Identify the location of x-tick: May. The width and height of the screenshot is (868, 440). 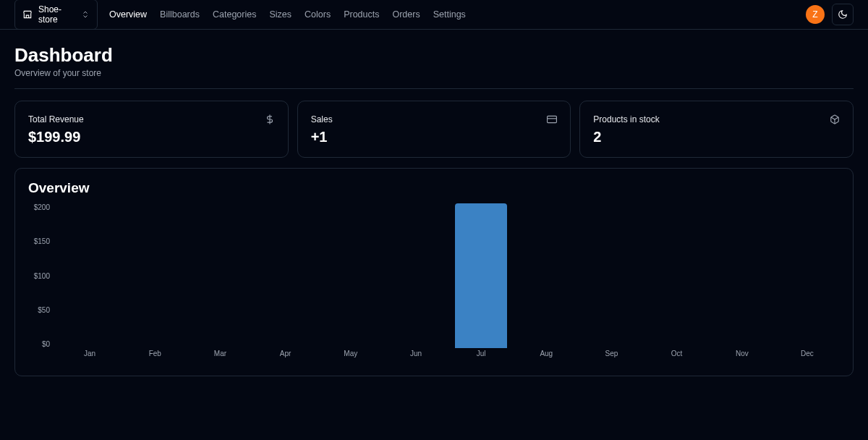
(351, 356).